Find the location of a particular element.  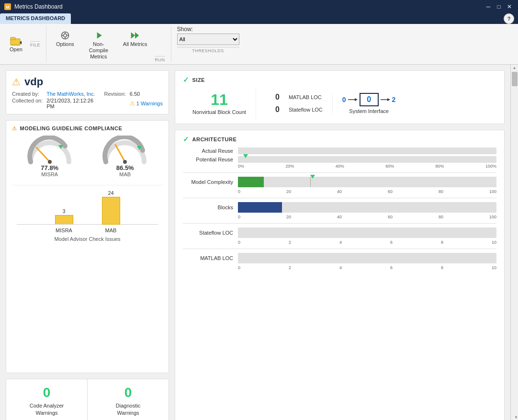

matlab-loc-bar is located at coordinates (367, 258).